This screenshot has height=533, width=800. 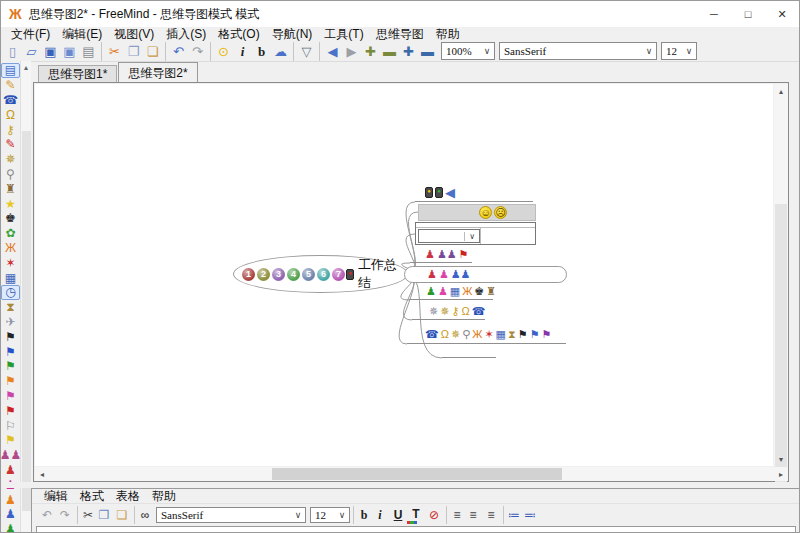 What do you see at coordinates (10, 262) in the screenshot?
I see `star-person-icon: ✶` at bounding box center [10, 262].